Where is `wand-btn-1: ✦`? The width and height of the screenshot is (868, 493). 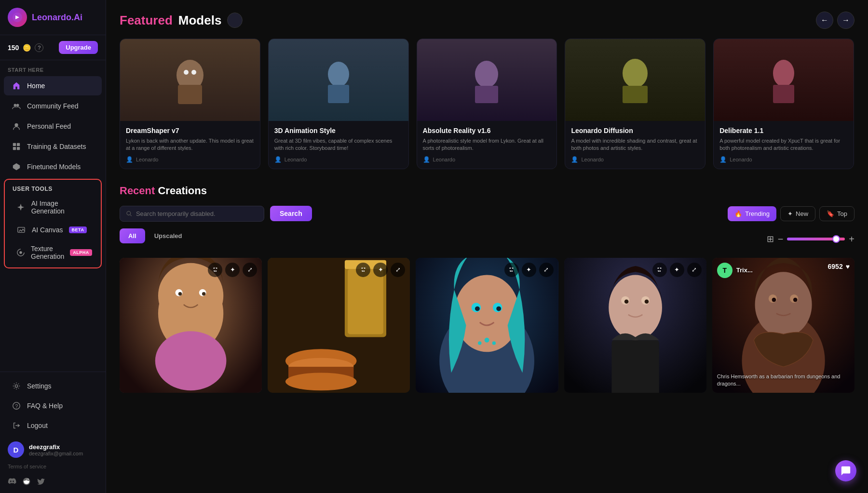 wand-btn-1: ✦ is located at coordinates (380, 270).